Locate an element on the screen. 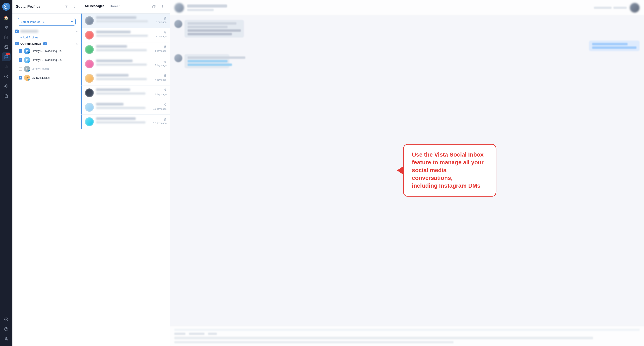 This screenshot has width=644, height=346. profiles-dropdown: Select Profiles · 3 ▾ is located at coordinates (46, 22).